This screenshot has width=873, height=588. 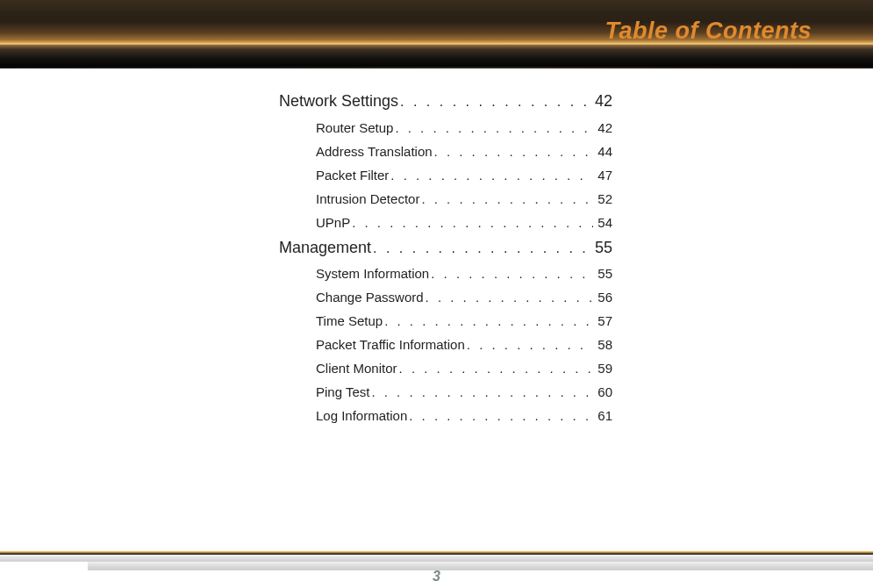 What do you see at coordinates (446, 152) in the screenshot?
I see `toc-sub-row: Address Translation . . . . . . . . . . …` at bounding box center [446, 152].